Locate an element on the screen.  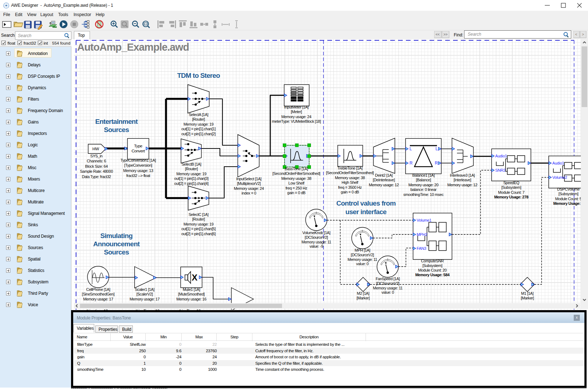
svg-text: AutoAmp_Example.awd is located at coordinates (133, 47).